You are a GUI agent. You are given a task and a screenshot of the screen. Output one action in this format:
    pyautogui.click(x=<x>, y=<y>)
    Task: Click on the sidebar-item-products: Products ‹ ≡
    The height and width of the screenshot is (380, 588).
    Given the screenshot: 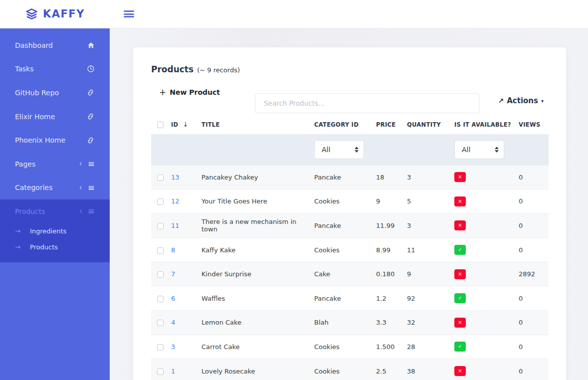 What is the action you would take?
    pyautogui.click(x=55, y=211)
    